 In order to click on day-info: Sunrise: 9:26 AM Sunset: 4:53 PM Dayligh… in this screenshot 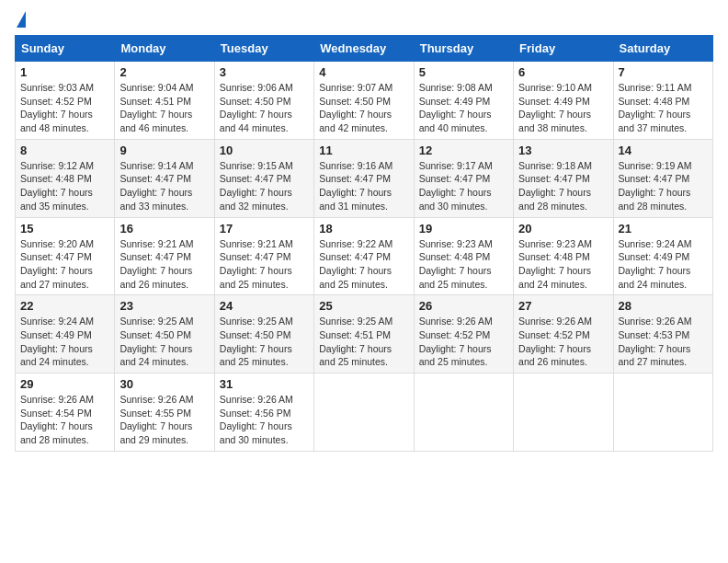, I will do `click(664, 342)`.